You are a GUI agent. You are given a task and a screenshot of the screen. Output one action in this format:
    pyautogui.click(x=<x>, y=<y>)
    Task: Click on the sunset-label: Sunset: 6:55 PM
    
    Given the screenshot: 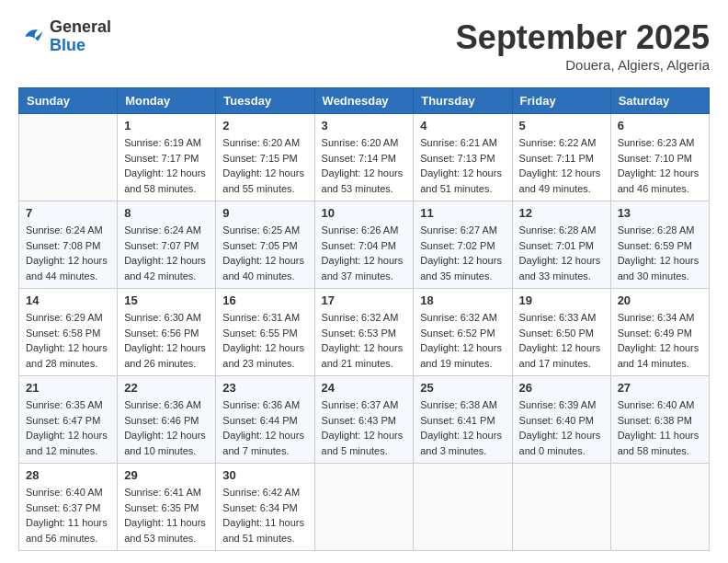 What is the action you would take?
    pyautogui.click(x=259, y=333)
    